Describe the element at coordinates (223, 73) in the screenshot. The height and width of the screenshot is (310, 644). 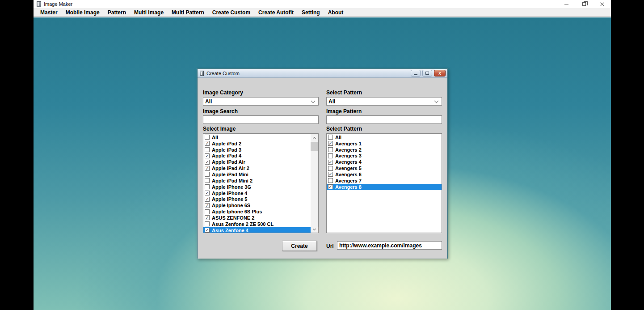
I see `dialog-title: Create Custom` at that location.